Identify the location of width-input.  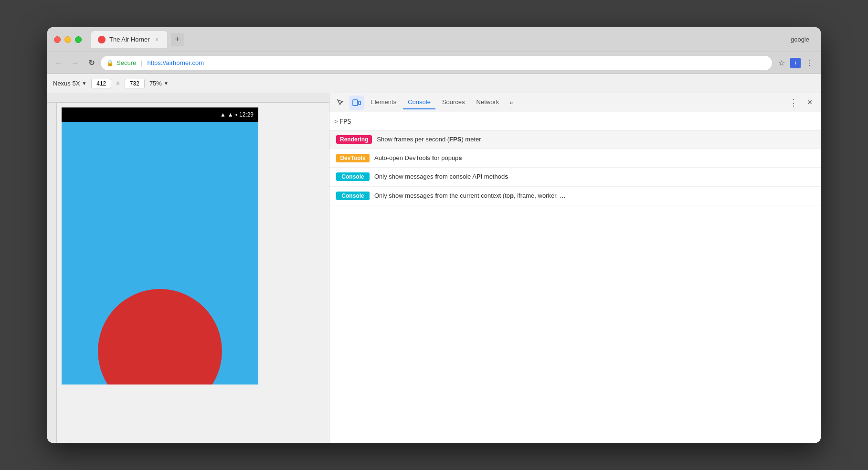
(101, 84).